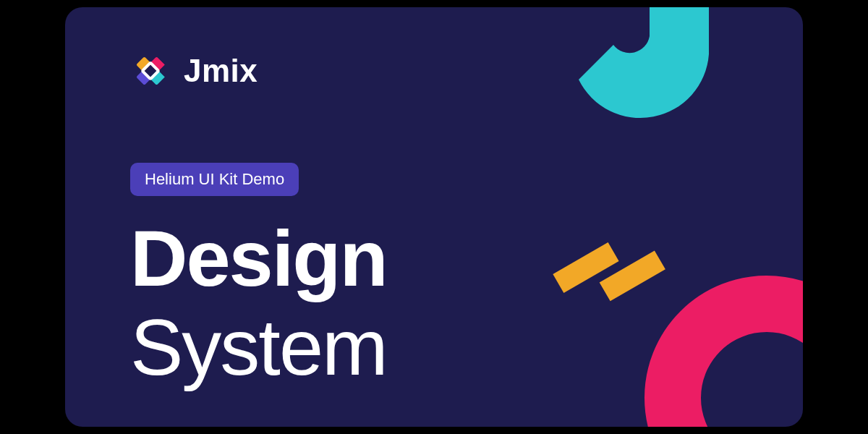 The height and width of the screenshot is (434, 868). What do you see at coordinates (608, 268) in the screenshot?
I see `decorative-bars-icon` at bounding box center [608, 268].